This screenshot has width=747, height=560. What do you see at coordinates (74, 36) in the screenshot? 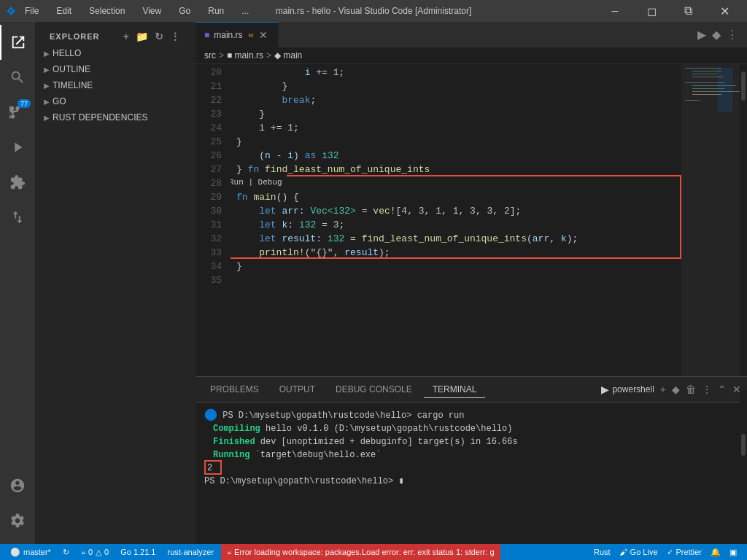
I see `sidebar-title: Explorer` at bounding box center [74, 36].